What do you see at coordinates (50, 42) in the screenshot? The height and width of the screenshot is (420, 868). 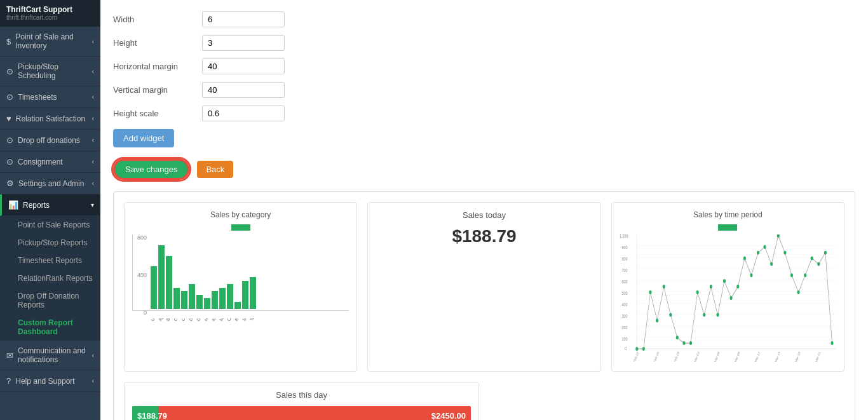 I see `sidebar-item-pos: $ Point of Sale and Inventory ‹` at bounding box center [50, 42].